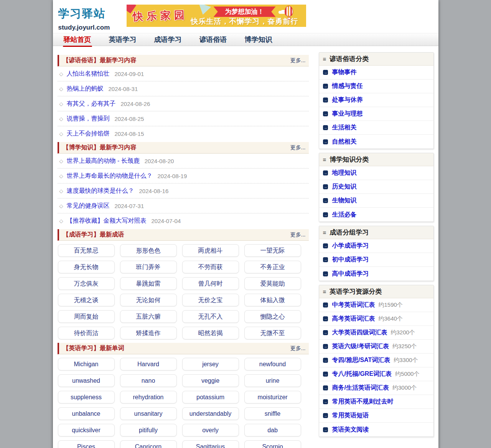  I want to click on word-button: Harvard, so click(148, 364).